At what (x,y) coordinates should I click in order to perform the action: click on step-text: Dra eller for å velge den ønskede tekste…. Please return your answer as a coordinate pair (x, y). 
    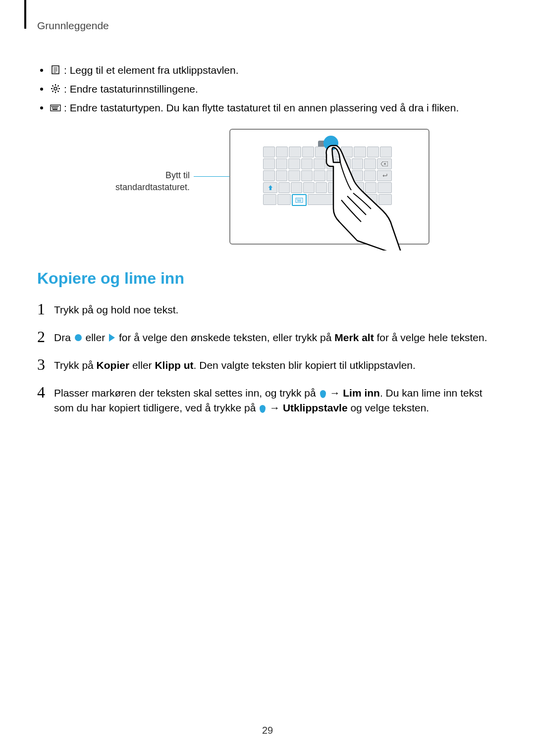
    Looking at the image, I should click on (276, 337).